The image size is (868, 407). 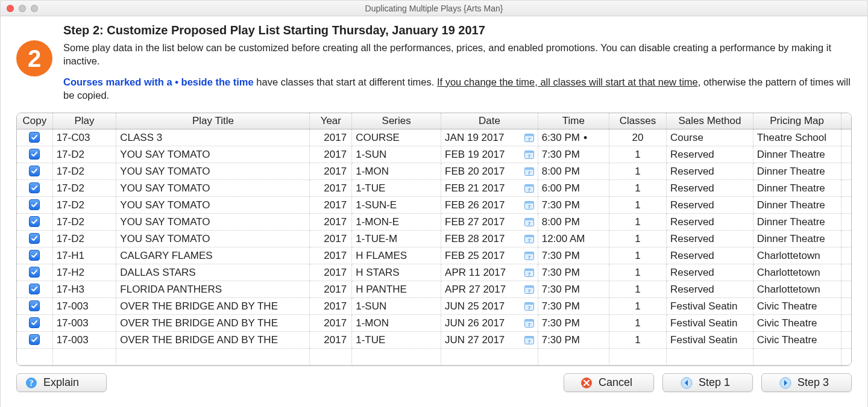 I want to click on cell-series: H FLAMES, so click(x=397, y=256).